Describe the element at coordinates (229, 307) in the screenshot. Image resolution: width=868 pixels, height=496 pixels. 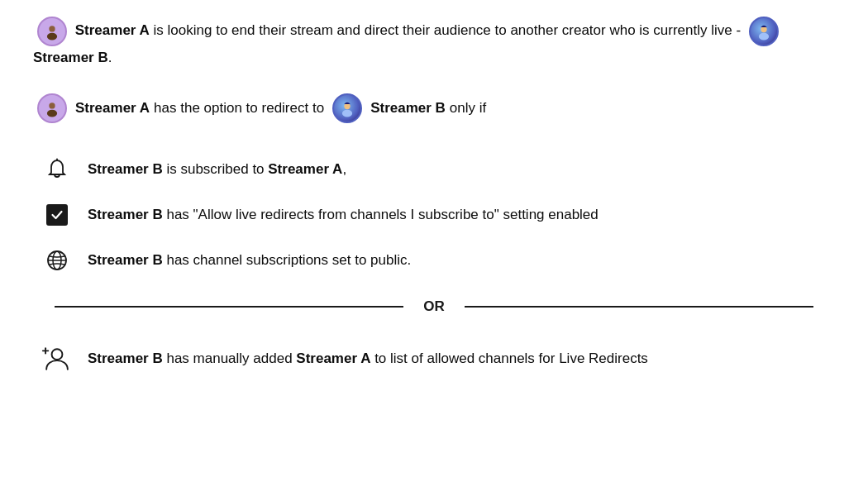
I see `or-line-left` at that location.